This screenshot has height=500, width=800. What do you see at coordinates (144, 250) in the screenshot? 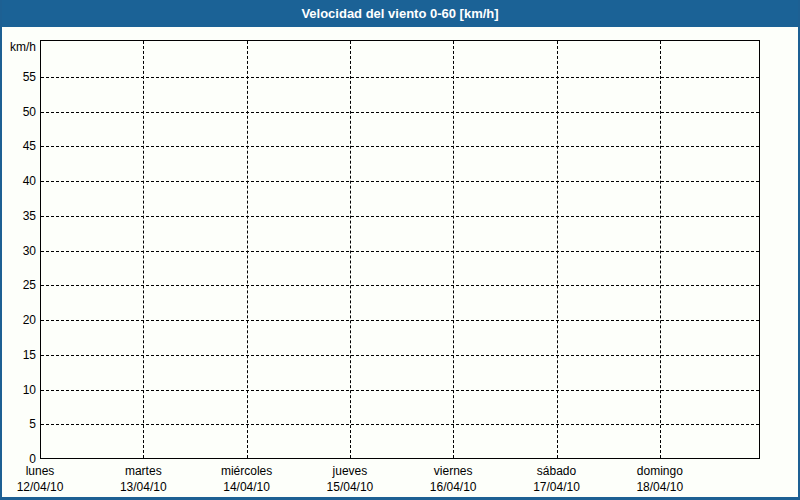
I see `v-gridline-martes` at bounding box center [144, 250].